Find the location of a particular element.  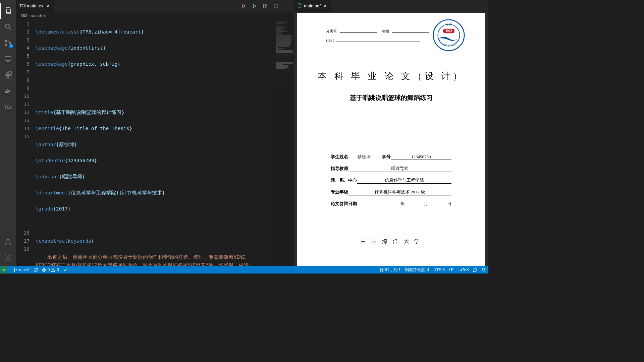

language-mode: LaTeX is located at coordinates (463, 270).